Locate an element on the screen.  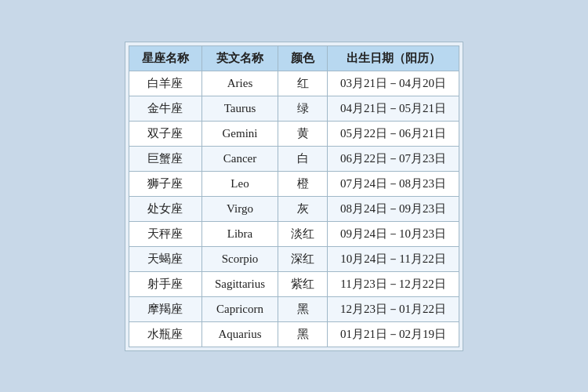
table-row: 白羊座Aries红03月21日－04月20日 is located at coordinates (293, 83).